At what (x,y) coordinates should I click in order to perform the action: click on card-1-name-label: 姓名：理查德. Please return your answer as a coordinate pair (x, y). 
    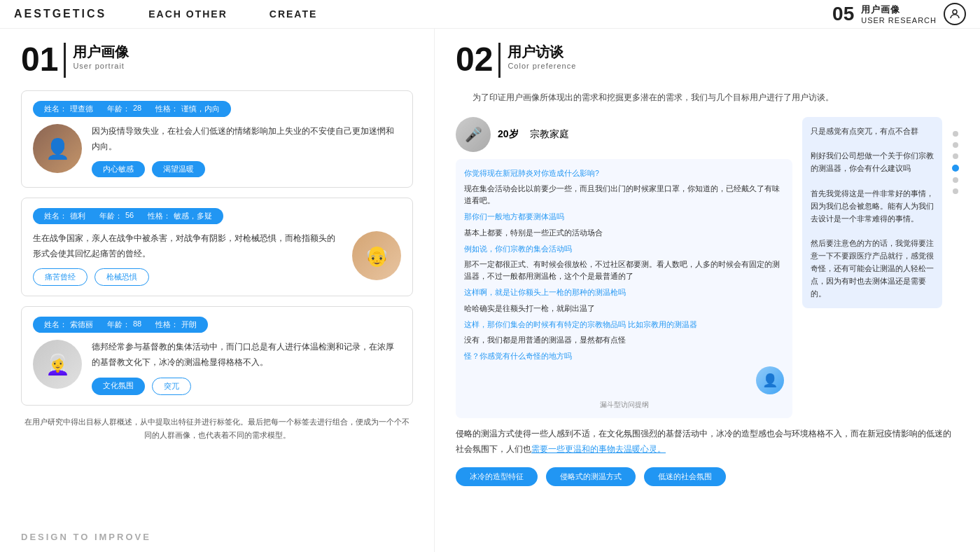
    Looking at the image, I should click on (69, 109).